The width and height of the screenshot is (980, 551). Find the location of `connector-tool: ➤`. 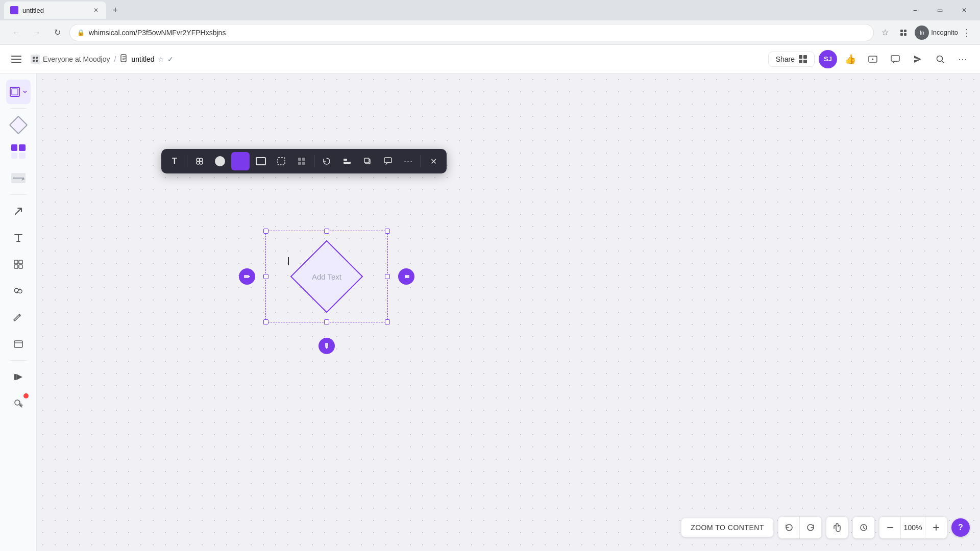

connector-tool: ➤ is located at coordinates (18, 178).